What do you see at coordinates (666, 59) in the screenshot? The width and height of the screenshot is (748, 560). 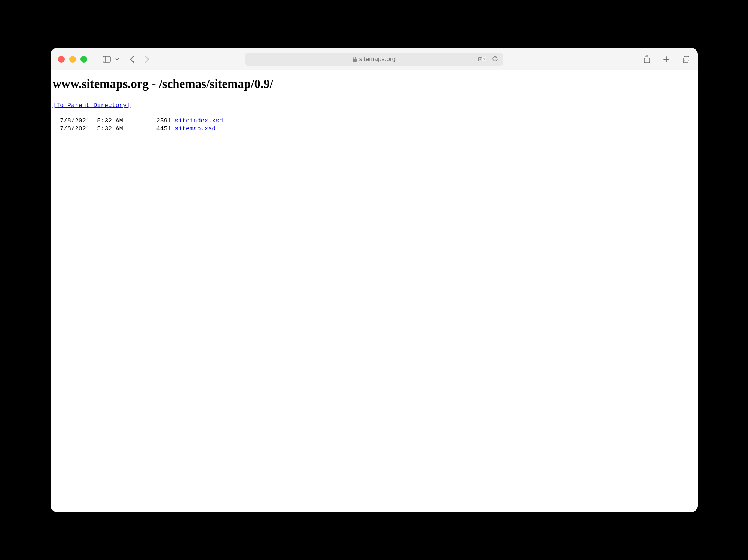 I see `toolbar-right-icons` at bounding box center [666, 59].